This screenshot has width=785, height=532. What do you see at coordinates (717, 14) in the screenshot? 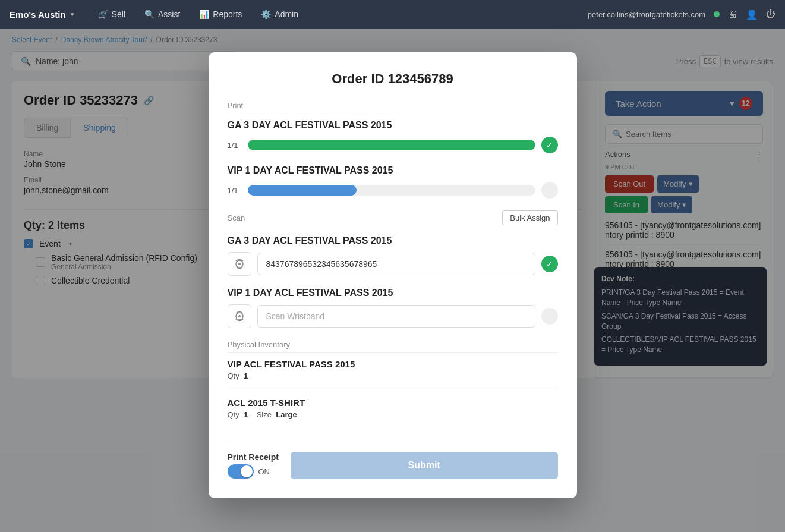
I see `status-indicator` at bounding box center [717, 14].